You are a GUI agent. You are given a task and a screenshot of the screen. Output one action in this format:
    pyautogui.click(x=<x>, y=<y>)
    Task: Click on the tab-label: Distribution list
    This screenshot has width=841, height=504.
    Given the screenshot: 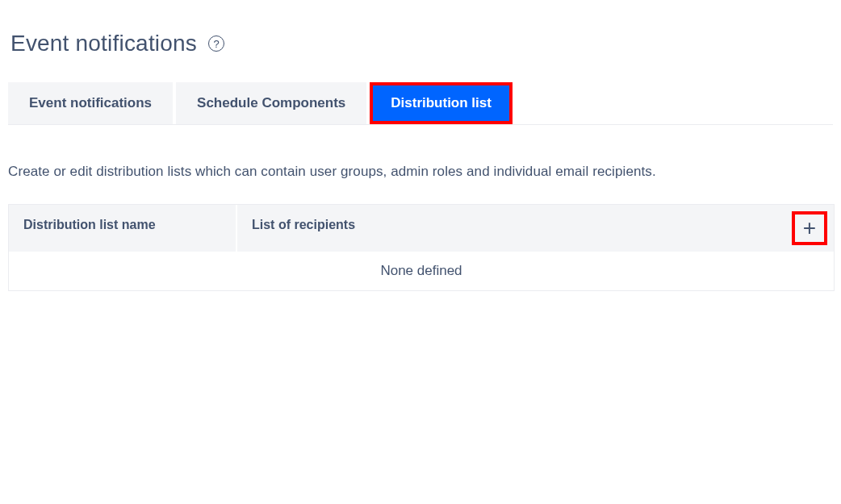 What is the action you would take?
    pyautogui.click(x=441, y=103)
    